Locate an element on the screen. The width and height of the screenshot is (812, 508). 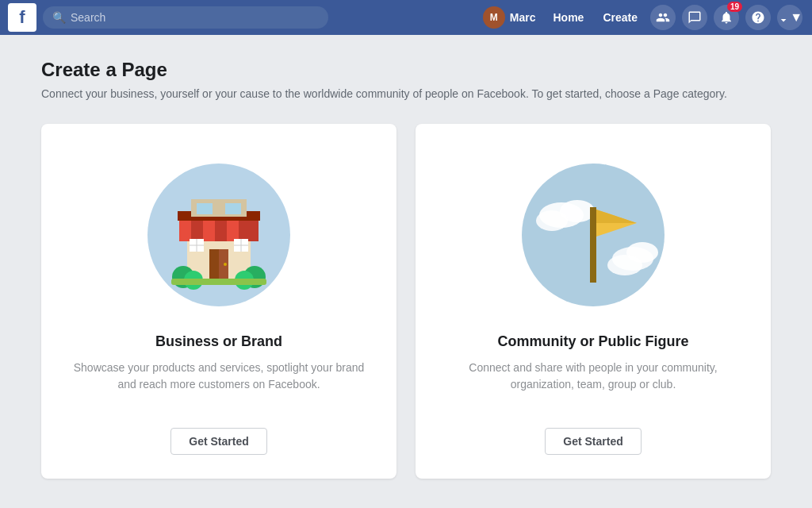
notification-badge: 19 is located at coordinates (734, 6).